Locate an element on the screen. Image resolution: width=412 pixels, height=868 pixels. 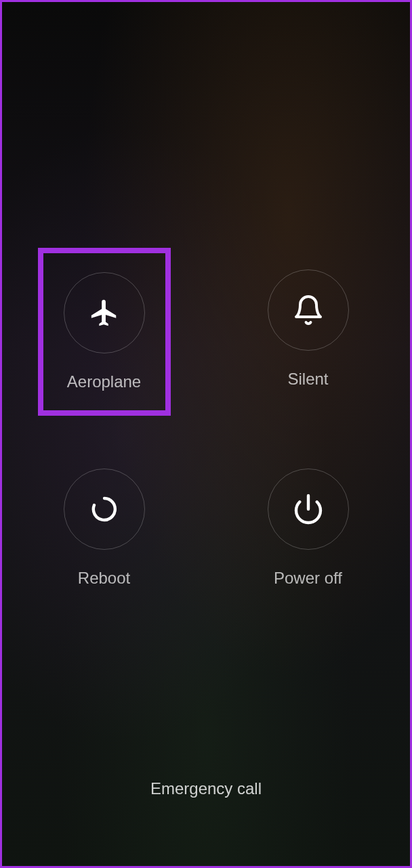
airplane-icon-circle is located at coordinates (104, 313).